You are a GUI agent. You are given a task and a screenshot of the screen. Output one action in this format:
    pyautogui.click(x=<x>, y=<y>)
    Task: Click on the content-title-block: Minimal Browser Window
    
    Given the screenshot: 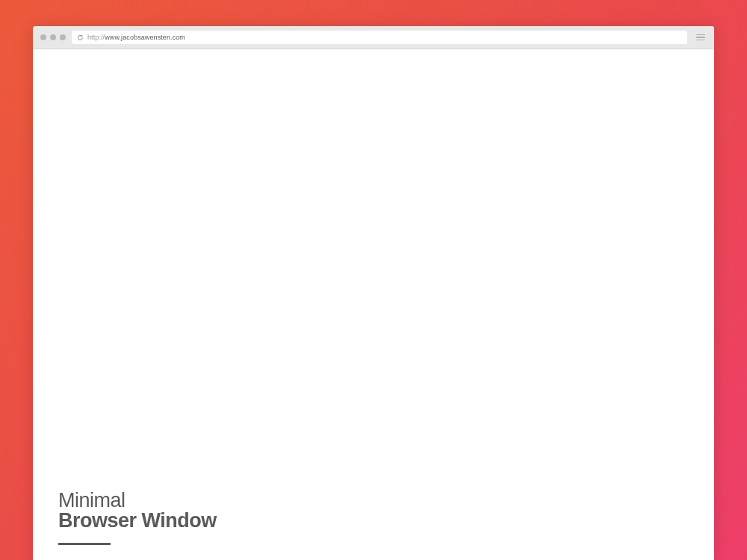 What is the action you would take?
    pyautogui.click(x=137, y=517)
    